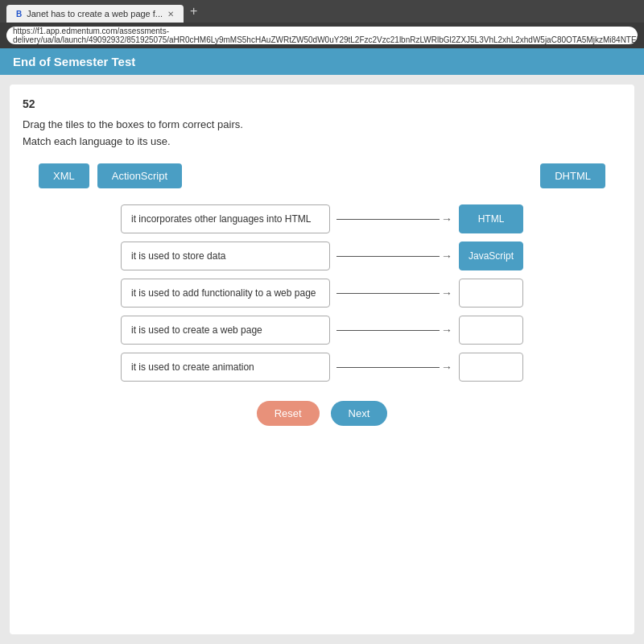  I want to click on browser-chrome: B Janet has to create a web page f... ✕ …, so click(322, 24).